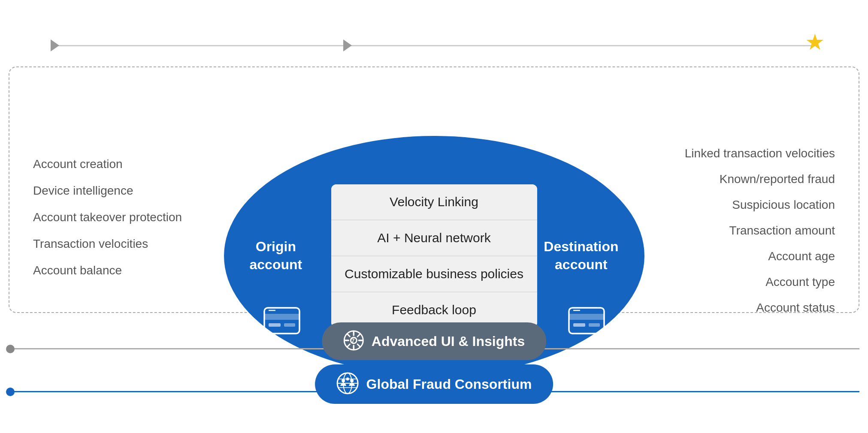 Image resolution: width=868 pixels, height=433 pixels. What do you see at coordinates (107, 217) in the screenshot?
I see `list-item: Account takeover protection` at bounding box center [107, 217].